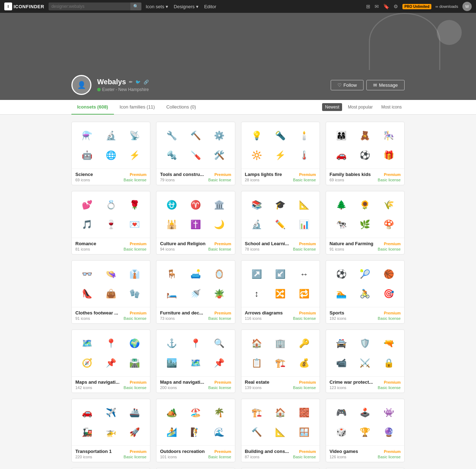 This screenshot has height=469, width=476. Describe the element at coordinates (87, 293) in the screenshot. I see `icon-cell: 👠` at that location.